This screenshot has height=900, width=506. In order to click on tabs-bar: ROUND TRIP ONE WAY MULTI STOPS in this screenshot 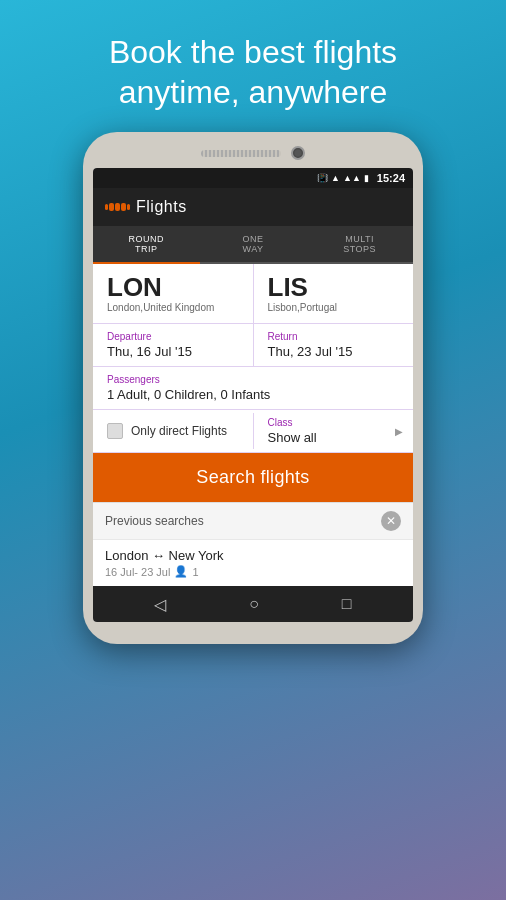, I will do `click(253, 245)`.